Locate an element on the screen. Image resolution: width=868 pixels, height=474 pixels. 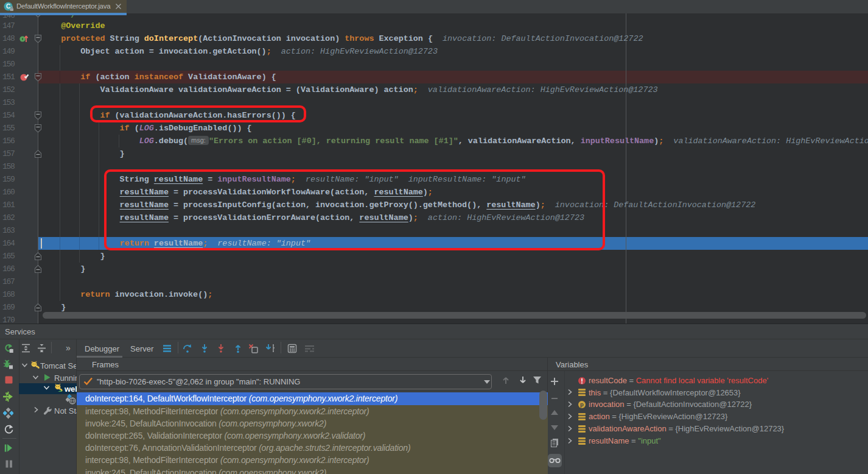
svg-text: p is located at coordinates (582, 405).